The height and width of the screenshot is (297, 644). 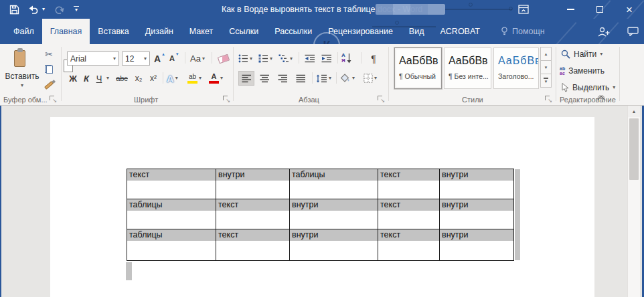 I want to click on table-cell-r3c4: текст, so click(x=409, y=245).